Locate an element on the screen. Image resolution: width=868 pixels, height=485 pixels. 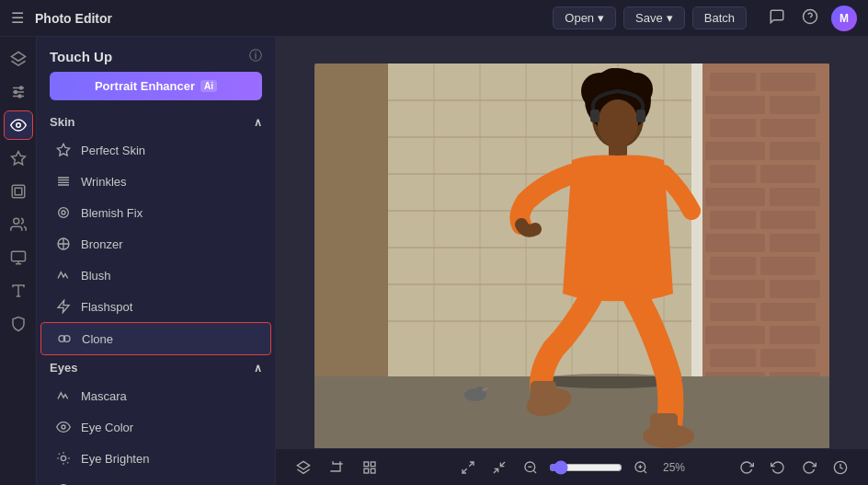
mask-icon is located at coordinates (18, 258).